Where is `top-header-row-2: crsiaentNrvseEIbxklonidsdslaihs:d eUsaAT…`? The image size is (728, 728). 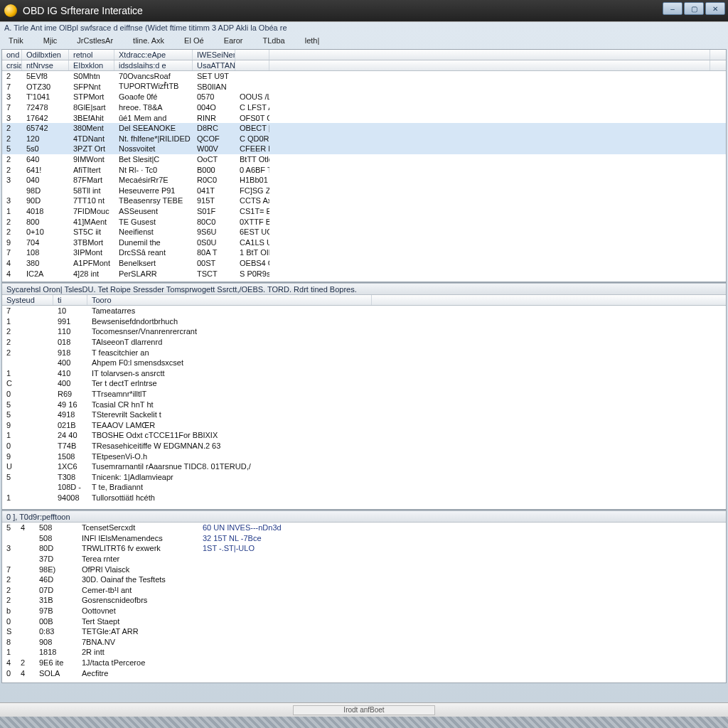 top-header-row-2: crsiaentNrvseEIbxklonidsdslaihs:d eUsaAT… is located at coordinates (364, 65).